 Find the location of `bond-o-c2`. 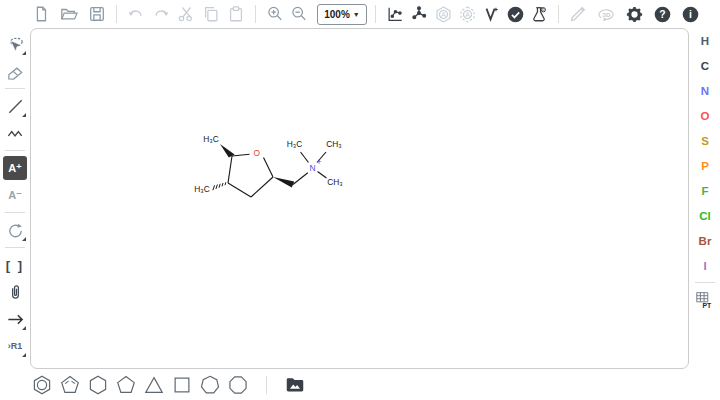

bond-o-c2 is located at coordinates (269, 168).